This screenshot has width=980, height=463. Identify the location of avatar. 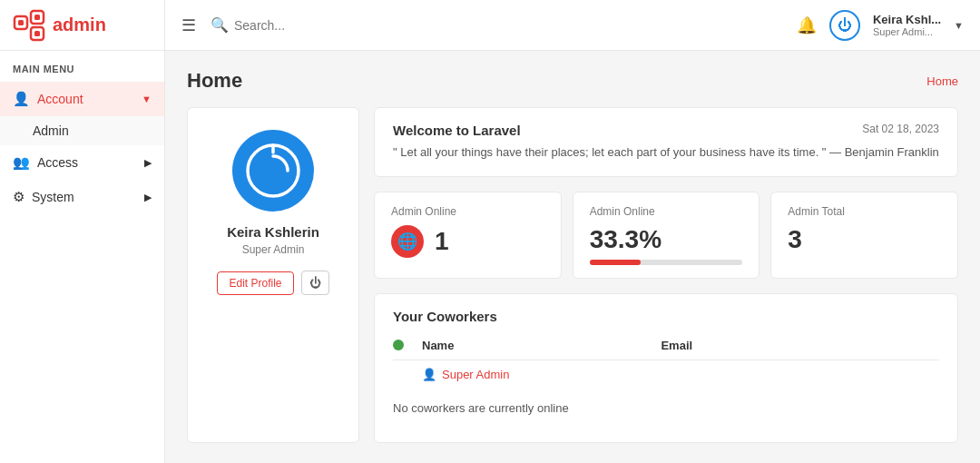
(273, 171).